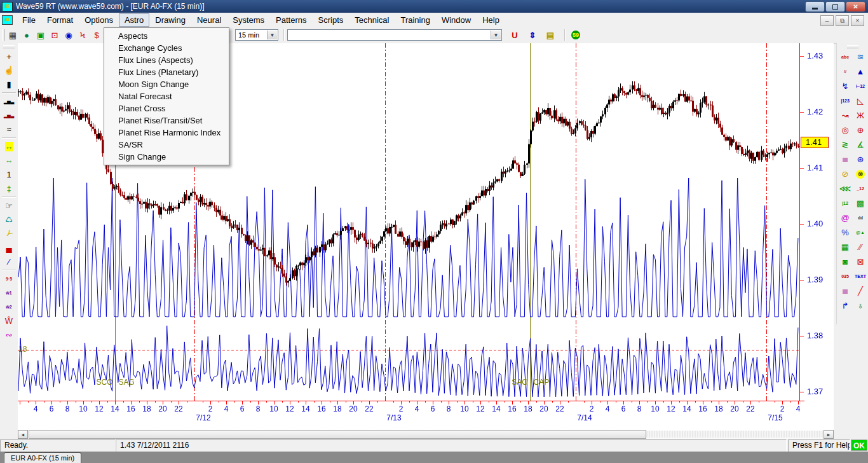 The height and width of the screenshot is (463, 868). I want to click on firetruck-icon-button: ▄, so click(9, 248).